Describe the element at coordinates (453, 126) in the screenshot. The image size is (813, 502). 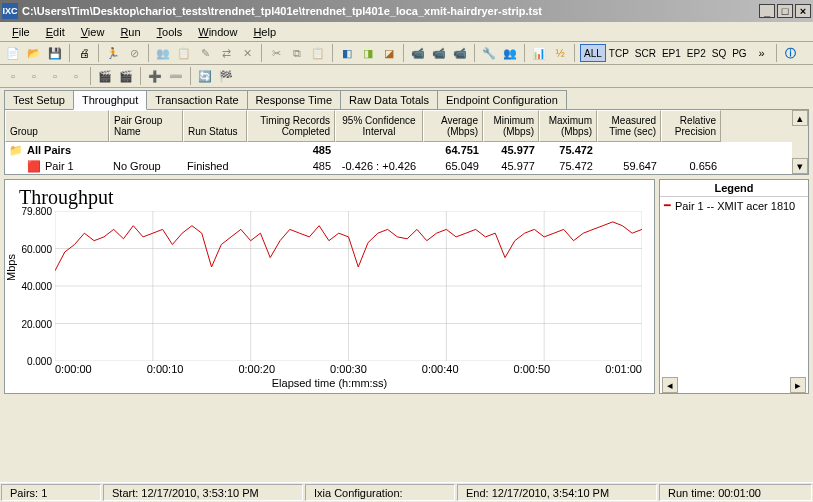
I see `col-header: Average (Mbps)` at that location.